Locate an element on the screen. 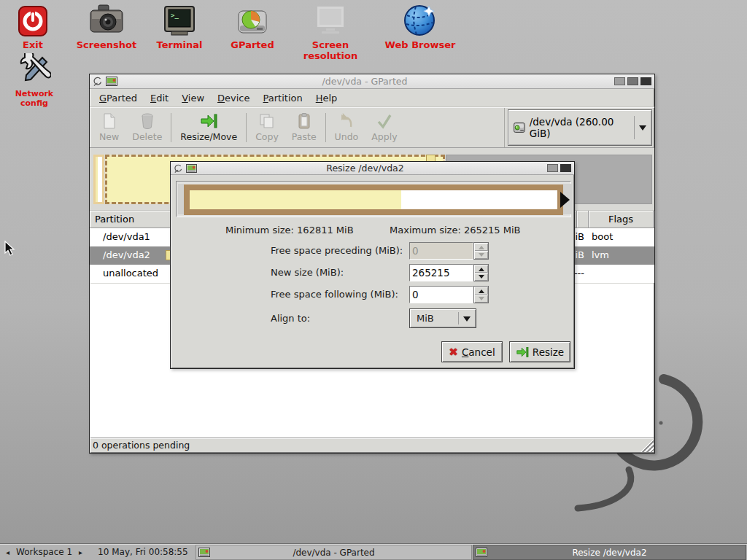 The width and height of the screenshot is (747, 560). workspace-next-arrow: ▸ is located at coordinates (80, 553).